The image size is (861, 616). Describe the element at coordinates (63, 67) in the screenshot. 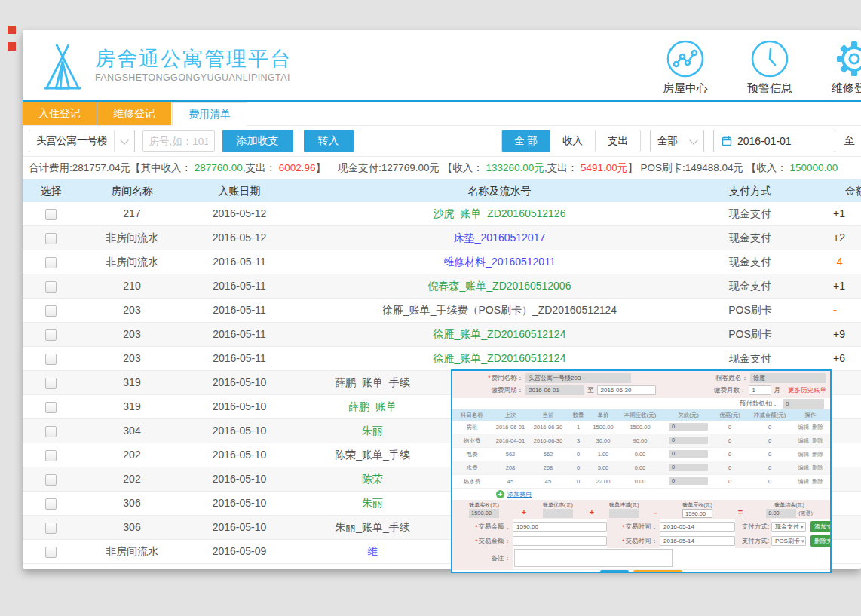

I see `tent-logo-icon` at that location.